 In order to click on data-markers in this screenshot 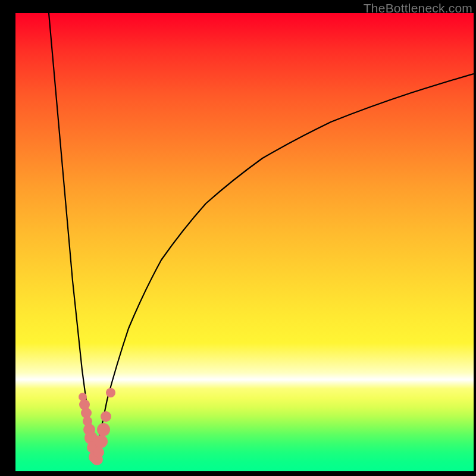, I will do `click(97, 427)`.